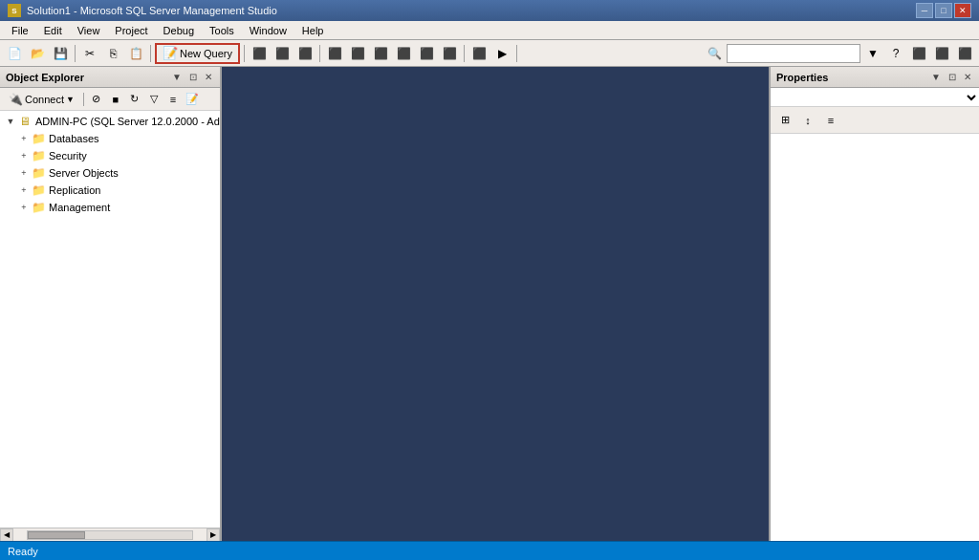 This screenshot has height=560, width=979. I want to click on object-explorer-header: Object Explorer ▼ ⊡ ✕, so click(110, 77).